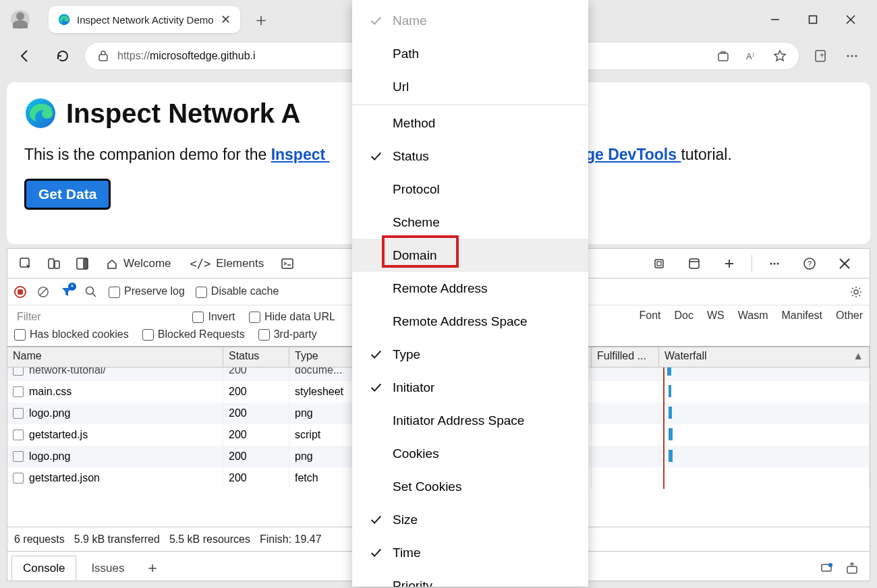 This screenshot has width=877, height=588. What do you see at coordinates (810, 264) in the screenshot?
I see `help-icon: ?` at bounding box center [810, 264].